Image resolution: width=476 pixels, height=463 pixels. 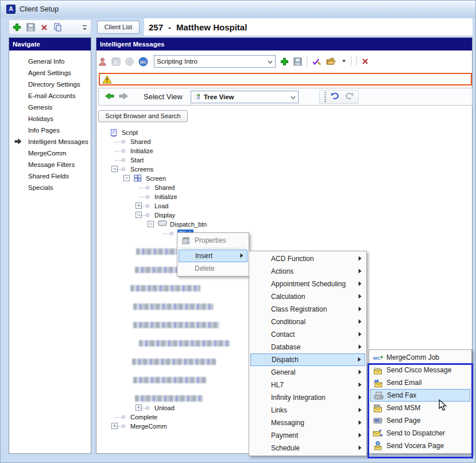 I want to click on sidebar-item-genesis: Genesis, so click(x=50, y=107).